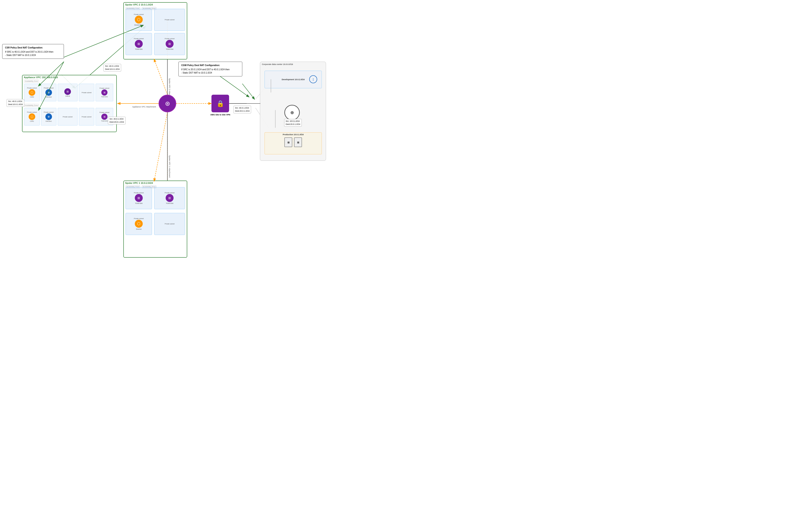 This screenshot has height=532, width=811. What do you see at coordinates (49, 112) in the screenshot?
I see `gwlbe1-subnet-label: Private subnet` at bounding box center [49, 112].